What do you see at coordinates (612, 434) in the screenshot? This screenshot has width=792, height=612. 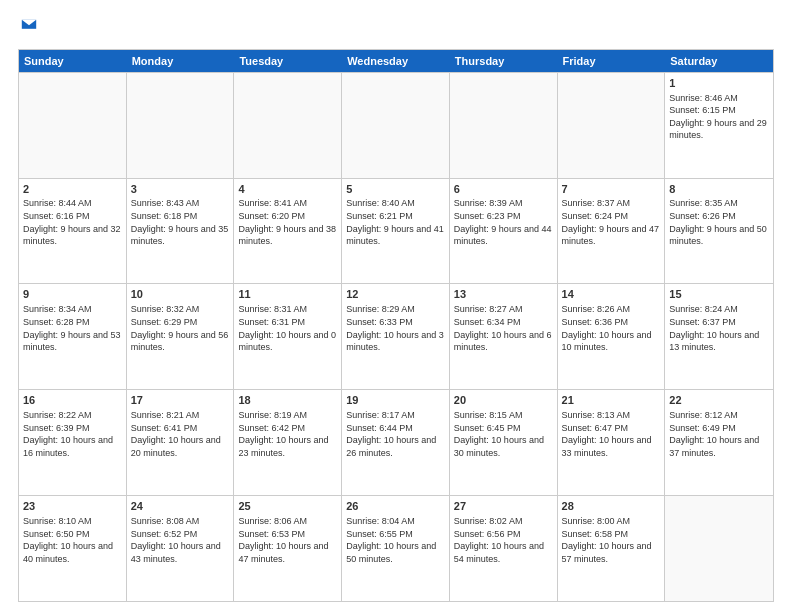 I see `cell-info: Sunrise: 8:13 AM Sunset: 6:47 PM Dayligh…` at bounding box center [612, 434].